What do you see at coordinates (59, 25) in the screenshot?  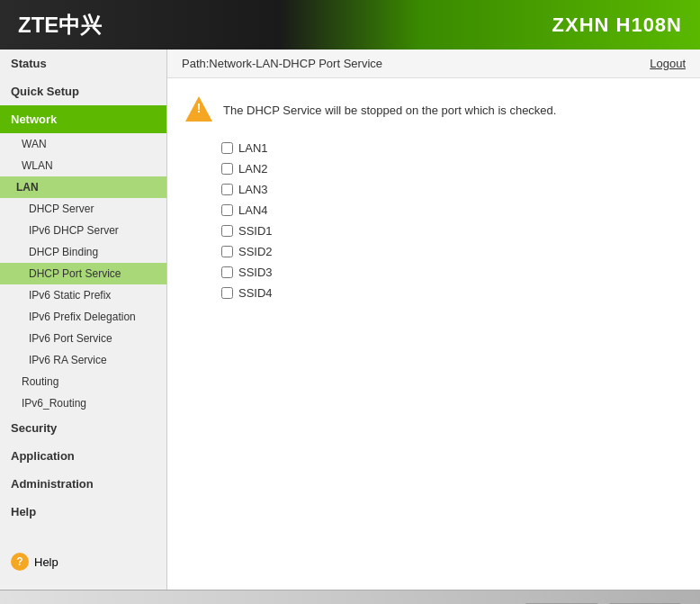 I see `logo: ZTE中兴` at bounding box center [59, 25].